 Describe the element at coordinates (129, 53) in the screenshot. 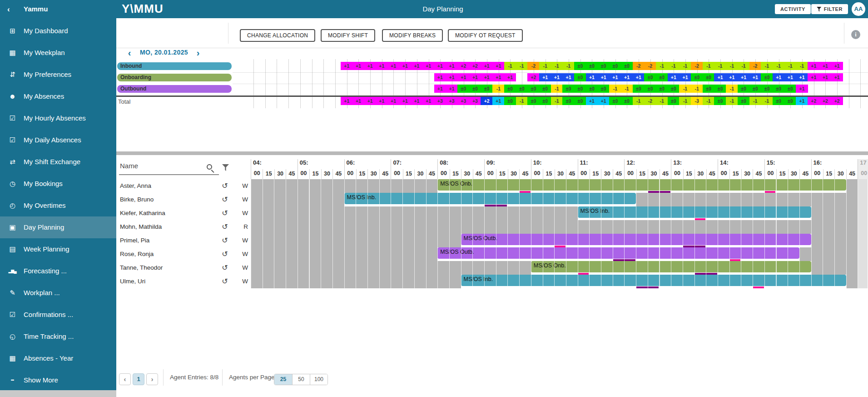

I see `date-prev-button: ‹` at that location.